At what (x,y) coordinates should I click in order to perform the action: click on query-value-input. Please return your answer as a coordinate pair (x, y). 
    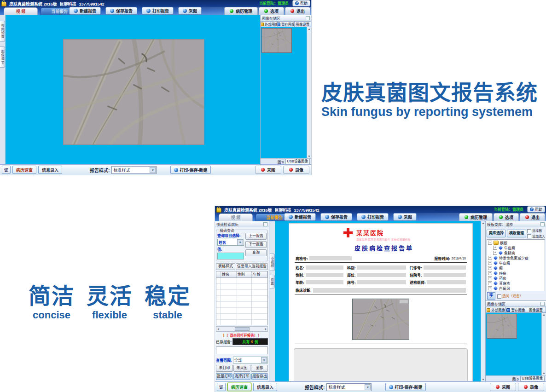
    Looking at the image, I should click on (231, 256).